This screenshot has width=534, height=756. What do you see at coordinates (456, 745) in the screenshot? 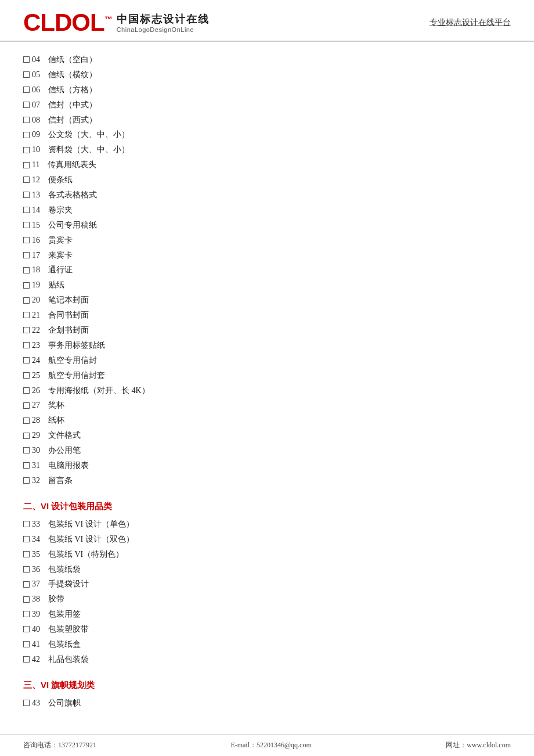
I see `website-label: 网址：` at bounding box center [456, 745].